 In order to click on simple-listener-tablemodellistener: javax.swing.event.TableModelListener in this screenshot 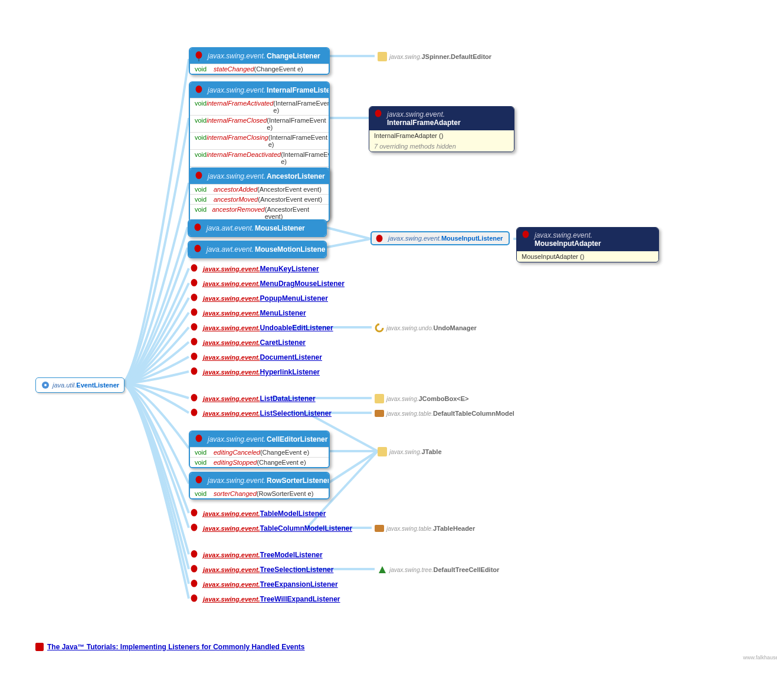, I will do `click(257, 514)`.